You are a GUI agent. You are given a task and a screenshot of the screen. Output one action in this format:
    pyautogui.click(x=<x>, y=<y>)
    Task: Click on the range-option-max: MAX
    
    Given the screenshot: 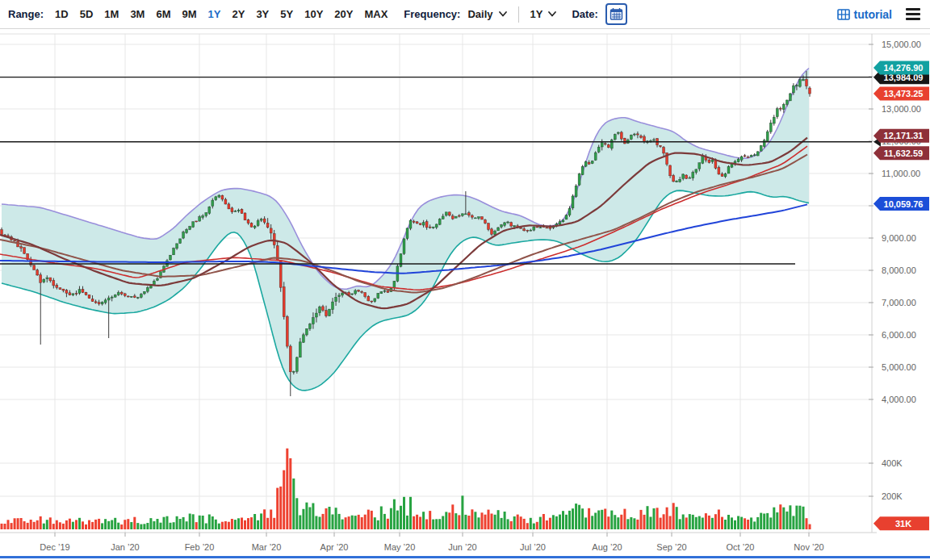 What is the action you would take?
    pyautogui.click(x=376, y=15)
    